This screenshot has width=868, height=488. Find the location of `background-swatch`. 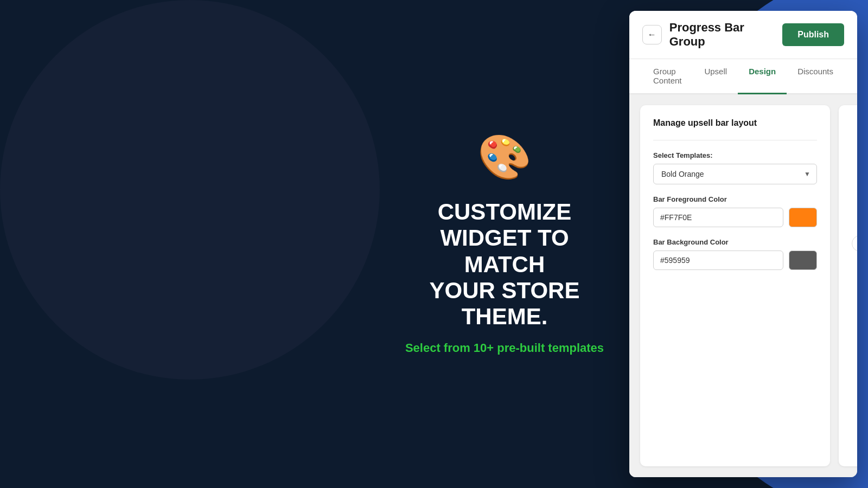

background-swatch is located at coordinates (803, 260).